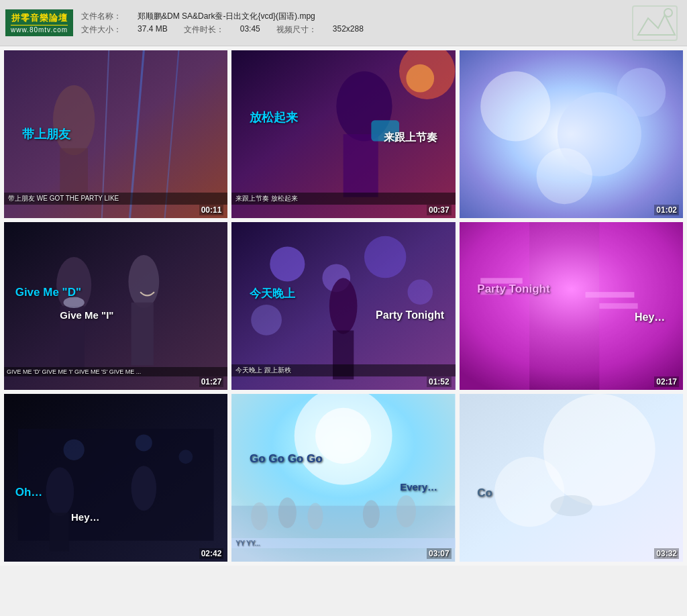  I want to click on thumb-1-subtitle: 带上朋友 WE GOT THE PARTY LIKE, so click(115, 199).